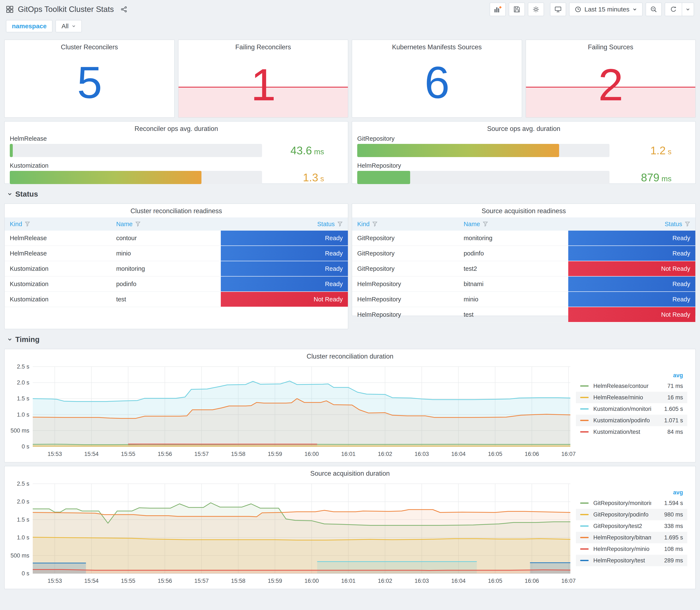  Describe the element at coordinates (606, 9) in the screenshot. I see `time-range-picker: Last 15 minutes` at that location.